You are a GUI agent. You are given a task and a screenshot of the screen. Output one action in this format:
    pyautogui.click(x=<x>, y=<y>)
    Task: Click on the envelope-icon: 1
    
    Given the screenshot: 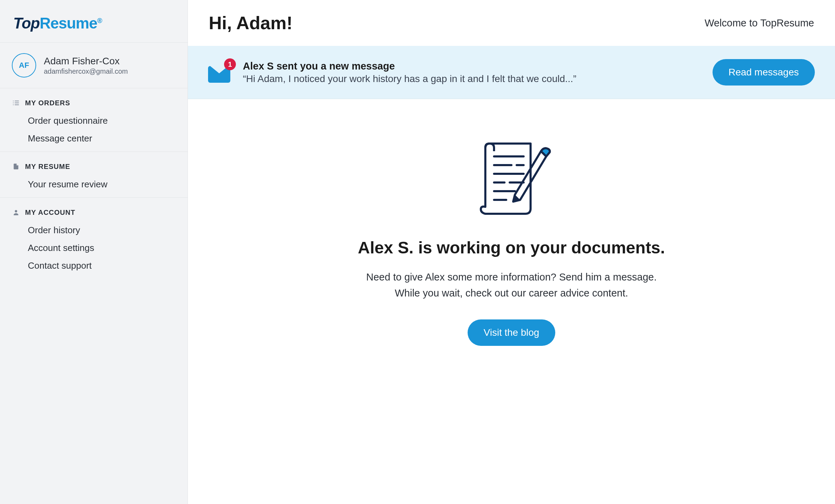 What is the action you would take?
    pyautogui.click(x=220, y=72)
    